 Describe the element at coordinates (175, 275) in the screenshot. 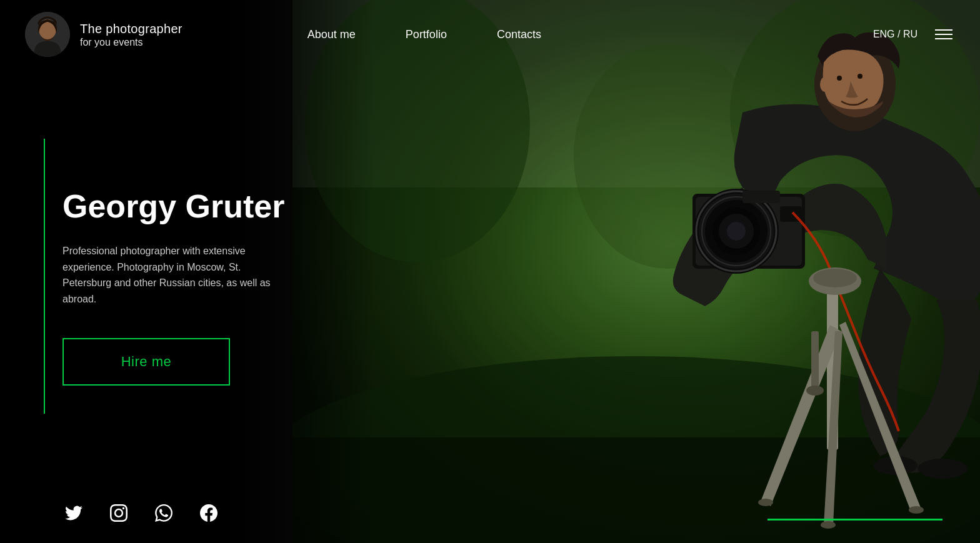

I see `hero-description: Professional photographer with extensive…` at that location.